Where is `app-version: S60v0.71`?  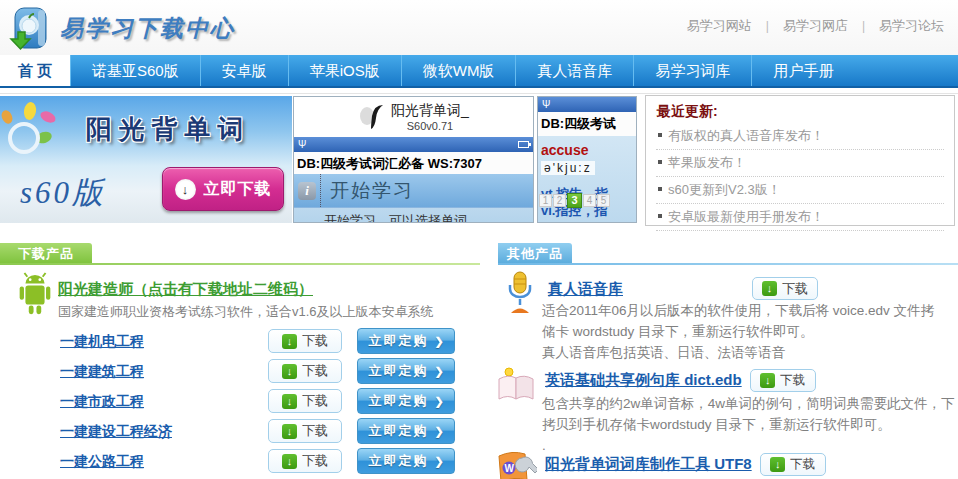 app-version: S60v0.71 is located at coordinates (430, 126).